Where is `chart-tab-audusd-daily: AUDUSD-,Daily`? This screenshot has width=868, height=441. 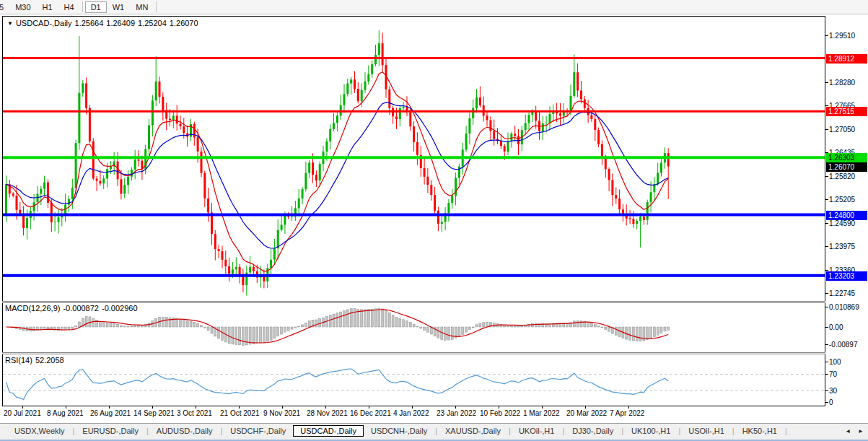 chart-tab-audusd-daily: AUDUSD-,Daily is located at coordinates (185, 431).